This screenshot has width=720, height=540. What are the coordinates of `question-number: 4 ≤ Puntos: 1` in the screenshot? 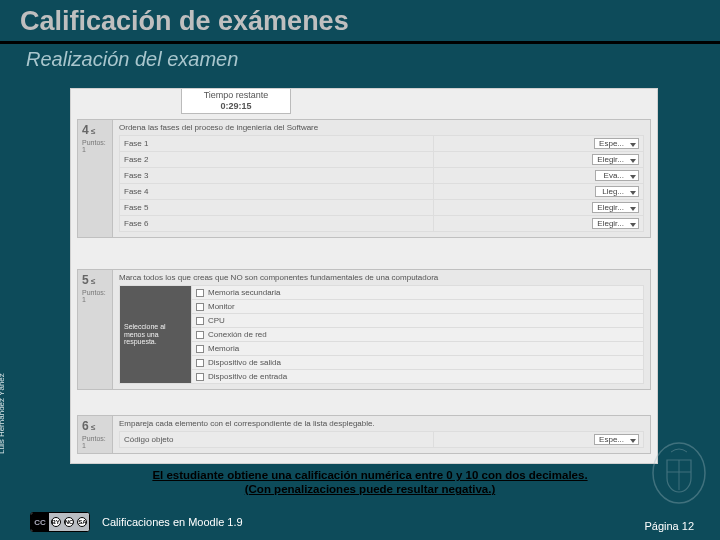 It's located at (95, 178).